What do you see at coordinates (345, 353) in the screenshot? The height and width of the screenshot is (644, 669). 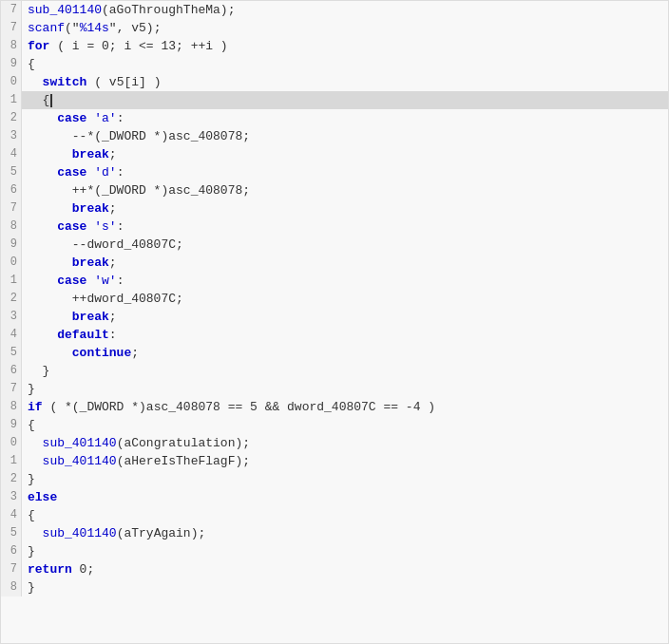 I see `line-content: continue;` at bounding box center [345, 353].